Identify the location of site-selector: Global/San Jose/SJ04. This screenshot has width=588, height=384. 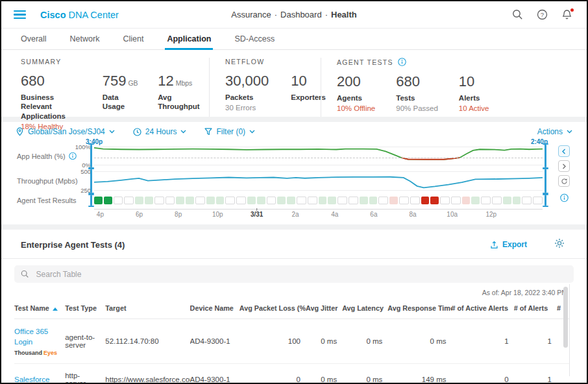
(65, 132).